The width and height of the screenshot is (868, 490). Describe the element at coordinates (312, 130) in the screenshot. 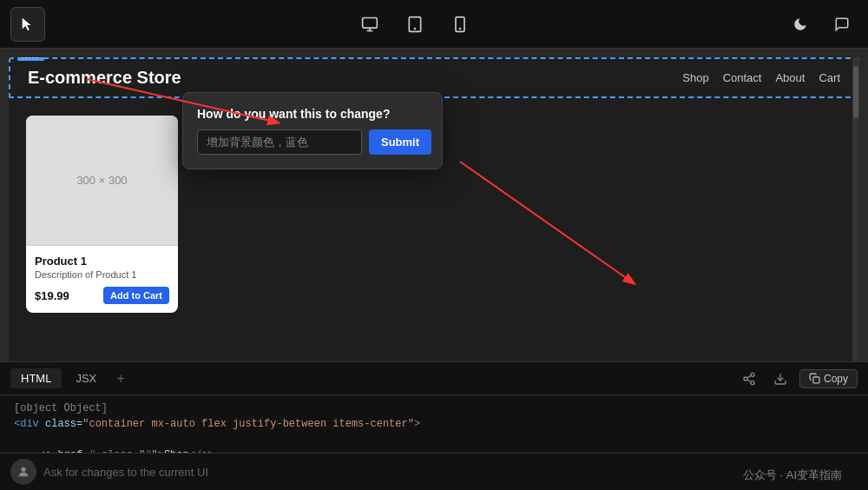

I see `change-popup: How do you want this to change? Submit` at that location.